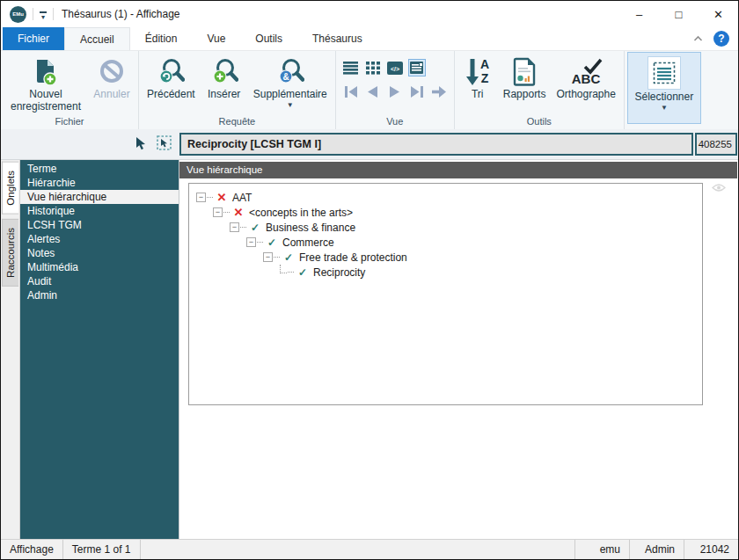 The height and width of the screenshot is (560, 739). What do you see at coordinates (102, 549) in the screenshot?
I see `status-cell-terme-1-of-1: Terme 1 of 1` at bounding box center [102, 549].